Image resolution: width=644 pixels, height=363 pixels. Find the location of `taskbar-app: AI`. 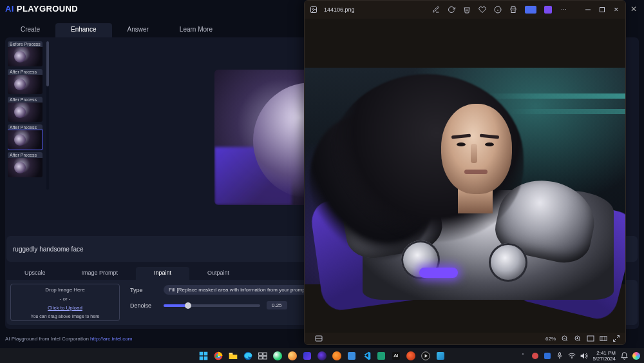

taskbar-app: AI is located at coordinates (396, 356).